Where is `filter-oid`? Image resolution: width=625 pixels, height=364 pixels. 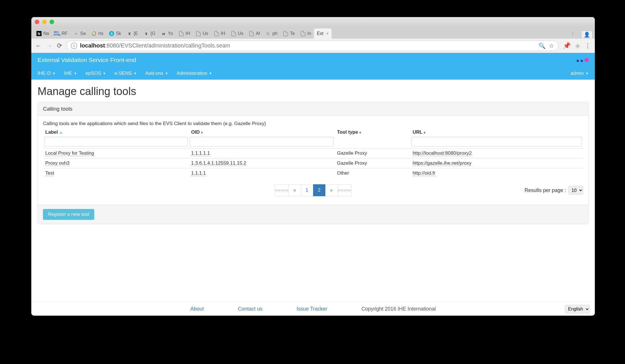 filter-oid is located at coordinates (262, 142).